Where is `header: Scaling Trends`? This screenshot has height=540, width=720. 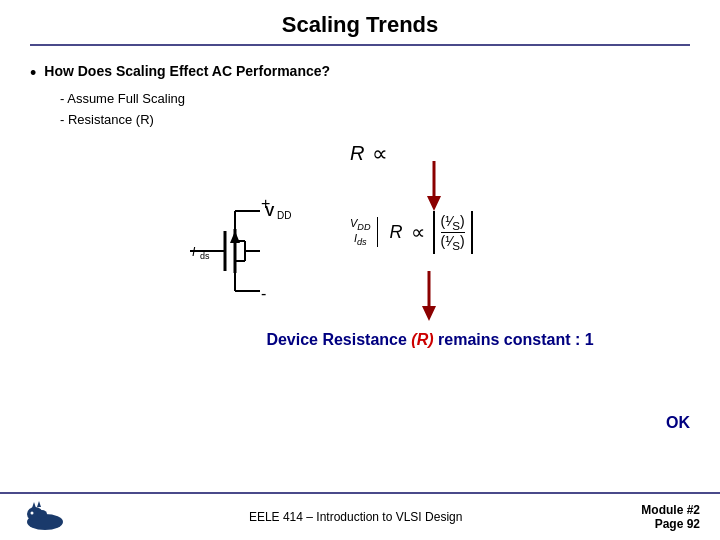
header: Scaling Trends is located at coordinates (360, 26).